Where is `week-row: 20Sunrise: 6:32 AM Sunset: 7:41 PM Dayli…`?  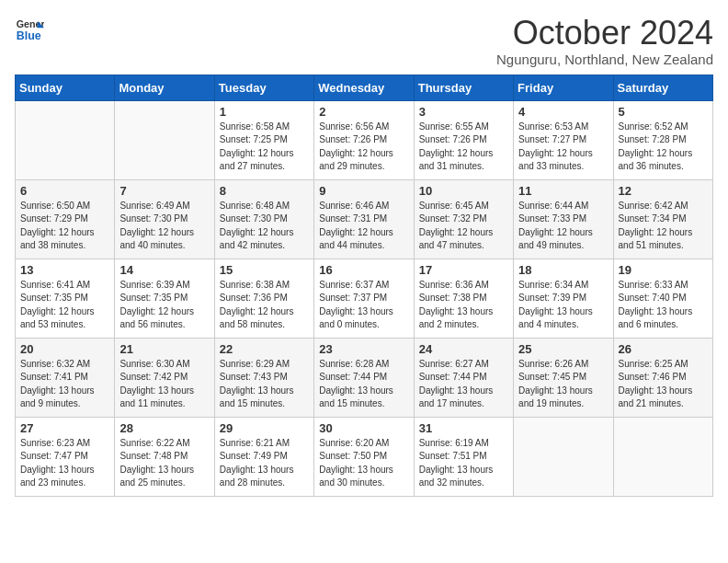 week-row: 20Sunrise: 6:32 AM Sunset: 7:41 PM Dayli… is located at coordinates (364, 377).